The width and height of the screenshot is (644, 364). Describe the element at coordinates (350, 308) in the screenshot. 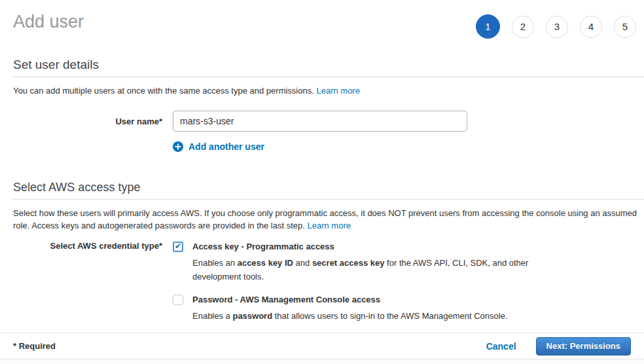

I see `password-text: Password - AWS Management Console access…` at that location.